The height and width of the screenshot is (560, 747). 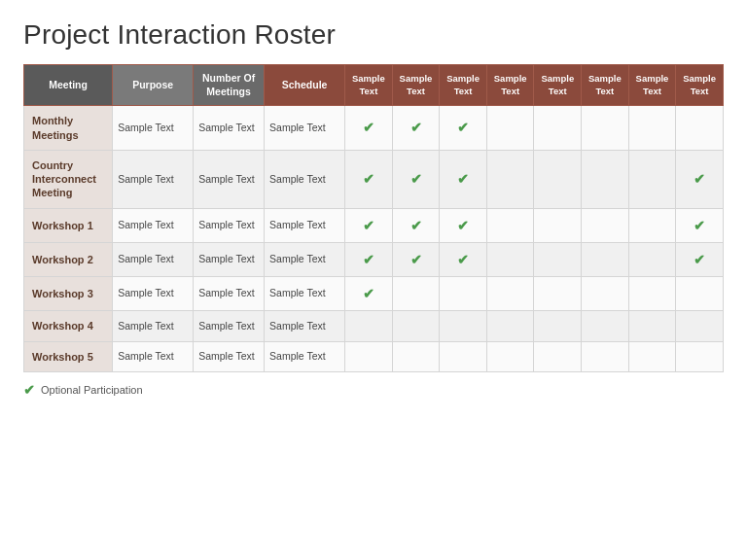 What do you see at coordinates (652, 86) in the screenshot?
I see `table-header-cell-10: Sample Text` at bounding box center [652, 86].